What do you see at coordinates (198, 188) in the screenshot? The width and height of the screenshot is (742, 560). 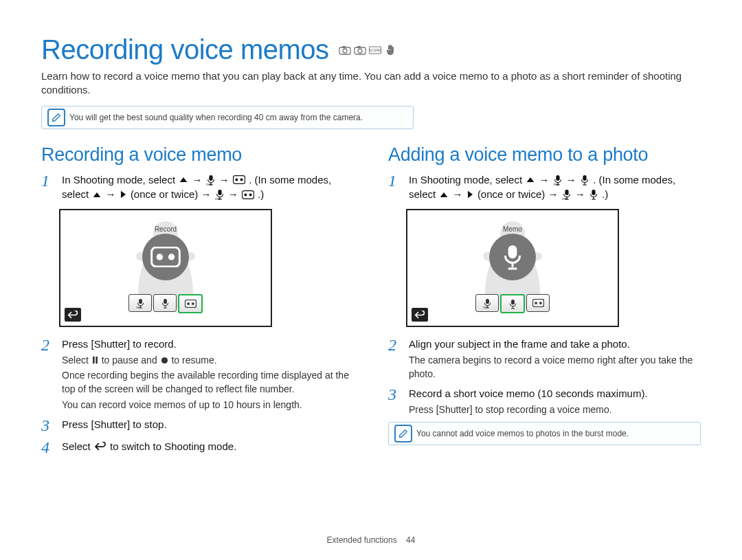 I see `left-step-1: 1 In Shooting mode, select → → . (In som…` at bounding box center [198, 188].